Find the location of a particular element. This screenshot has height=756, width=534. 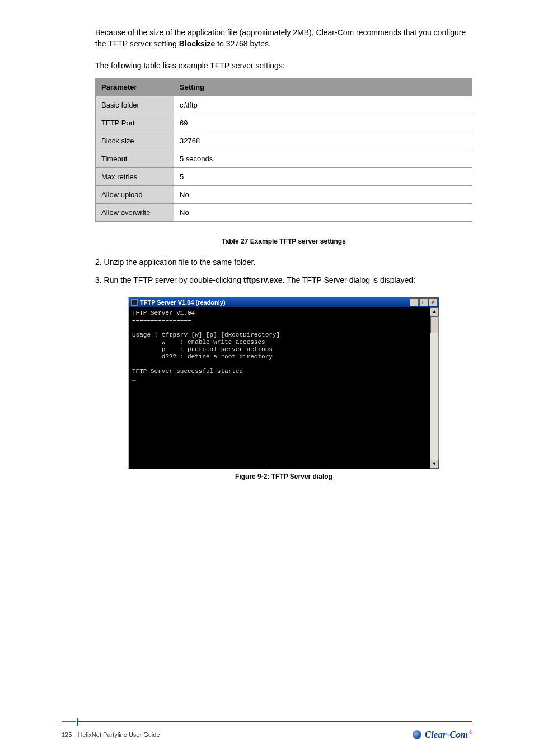

scroll-up-button: ▲ is located at coordinates (434, 312).